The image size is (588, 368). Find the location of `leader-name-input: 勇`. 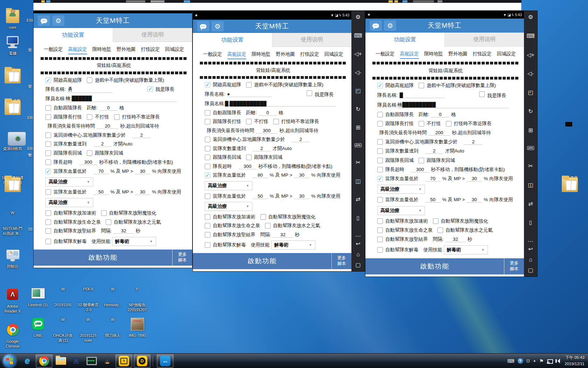

leader-name-input: 勇 is located at coordinates (90, 90).